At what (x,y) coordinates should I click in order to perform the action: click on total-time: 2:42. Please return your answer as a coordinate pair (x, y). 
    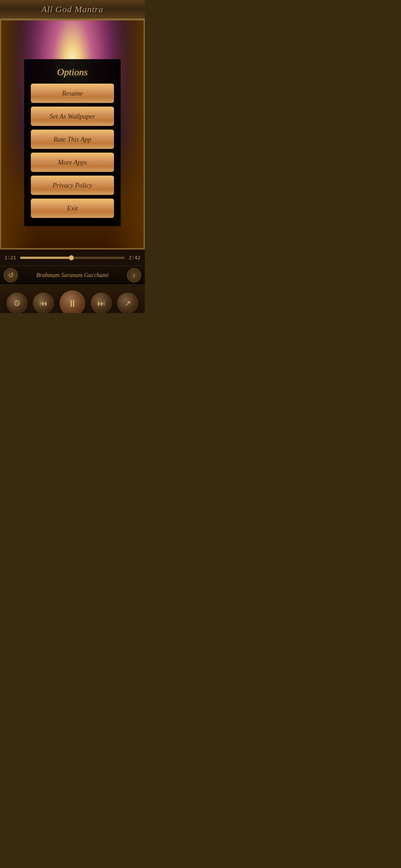
    Looking at the image, I should click on (134, 257).